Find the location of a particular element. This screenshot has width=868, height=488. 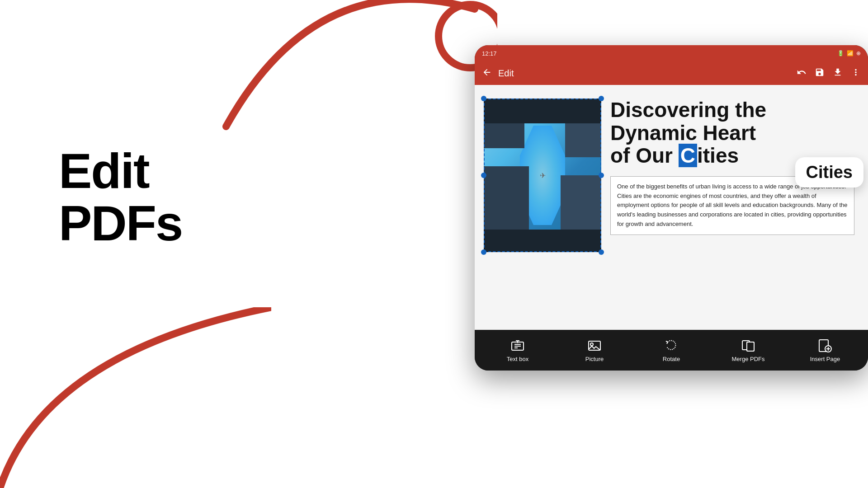

toolbar-picture: Picture is located at coordinates (594, 351).